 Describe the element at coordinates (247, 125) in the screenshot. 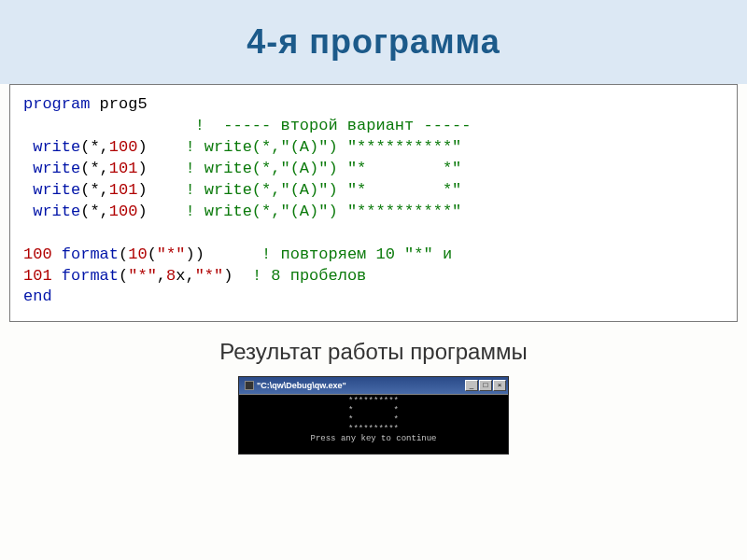

I see `comment-variant: ! ----- второй вариант -----` at that location.